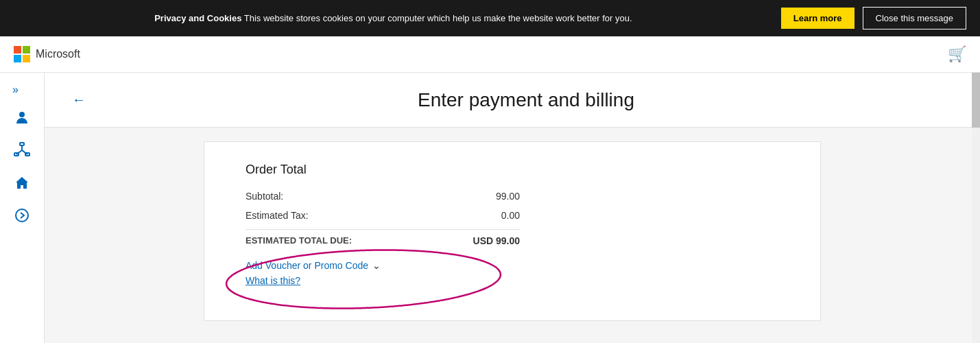 The image size is (980, 343). Describe the element at coordinates (512, 170) in the screenshot. I see `order-total-title: Order Total` at that location.